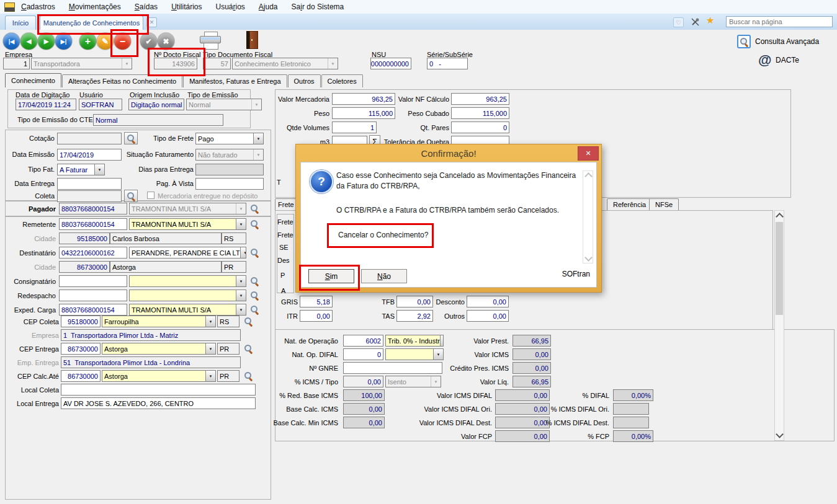 The image size is (837, 504). What do you see at coordinates (105, 41) in the screenshot?
I see `edit-button: ✎` at bounding box center [105, 41].